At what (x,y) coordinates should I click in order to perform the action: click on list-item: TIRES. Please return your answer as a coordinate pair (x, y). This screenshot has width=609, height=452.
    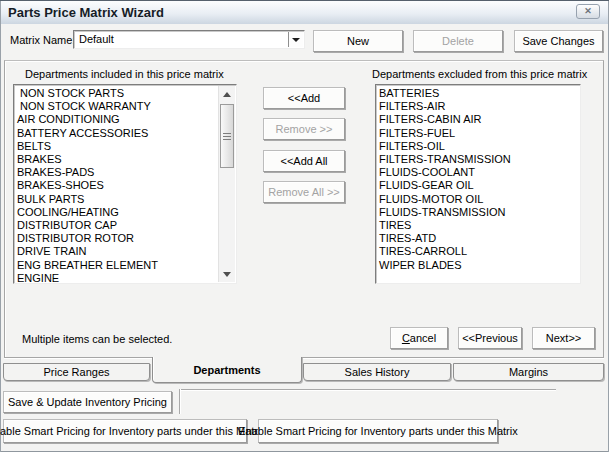
    Looking at the image, I should click on (480, 226).